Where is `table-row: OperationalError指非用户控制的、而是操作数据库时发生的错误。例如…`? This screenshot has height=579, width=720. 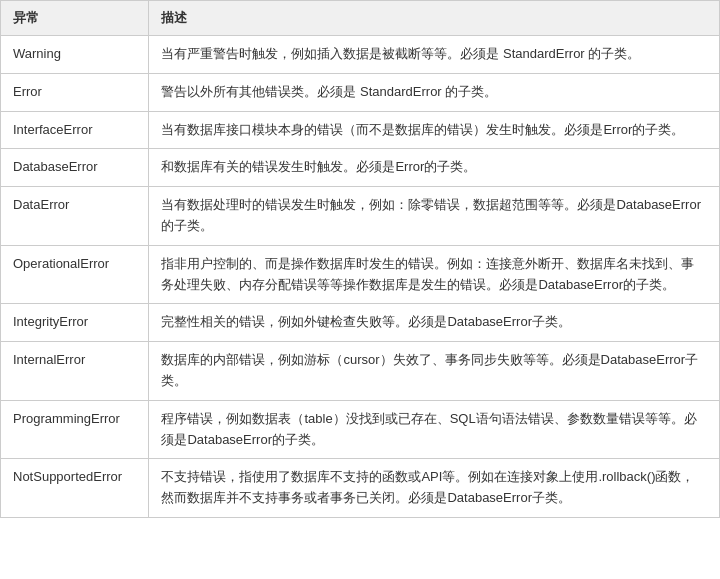
table-row: OperationalError指非用户控制的、而是操作数据库时发生的错误。例如… is located at coordinates (360, 274).